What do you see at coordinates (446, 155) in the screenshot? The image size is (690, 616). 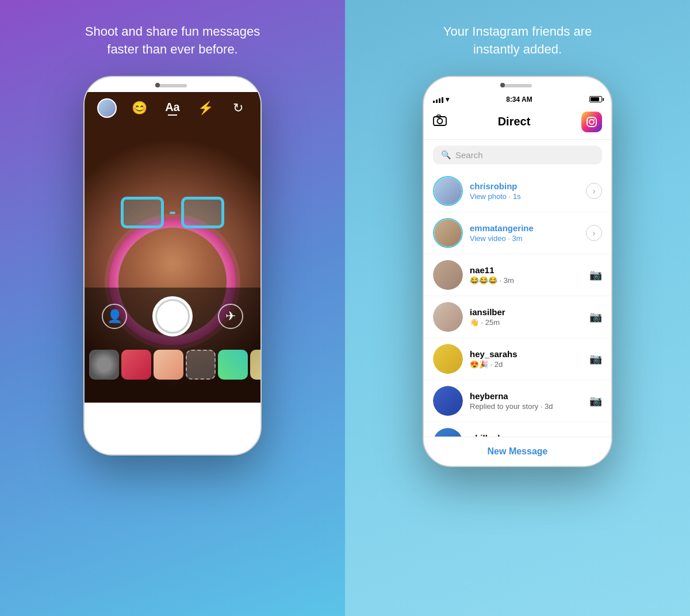 I see `search-icon: 🔍` at bounding box center [446, 155].